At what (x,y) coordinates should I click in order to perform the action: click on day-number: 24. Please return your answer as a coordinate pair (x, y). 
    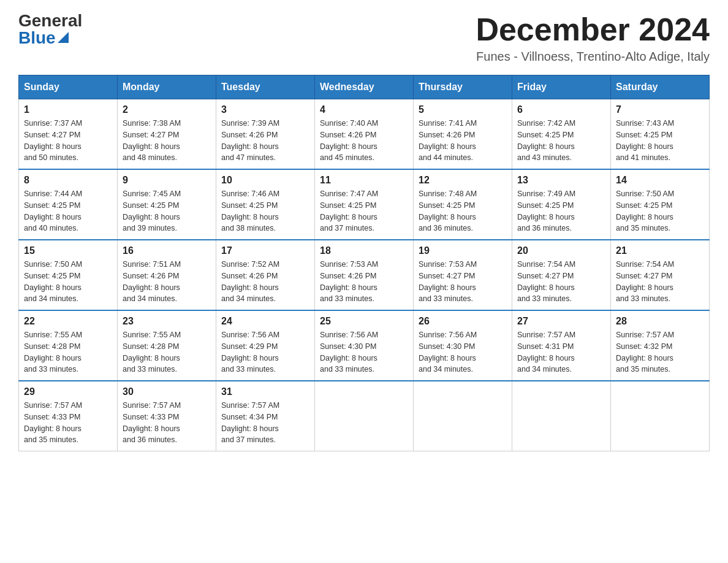
    Looking at the image, I should click on (265, 321).